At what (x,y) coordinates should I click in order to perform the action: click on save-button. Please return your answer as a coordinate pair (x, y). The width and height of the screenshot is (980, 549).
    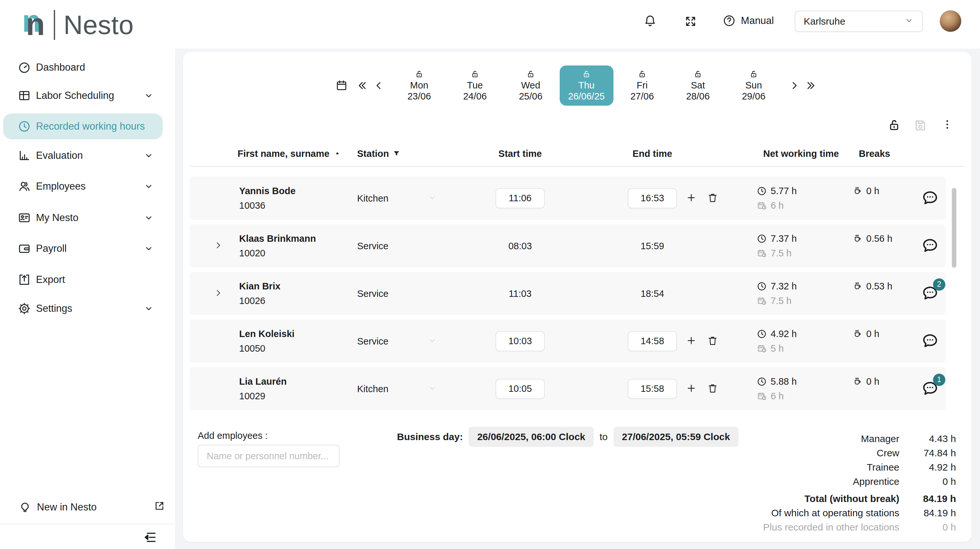
    Looking at the image, I should click on (921, 126).